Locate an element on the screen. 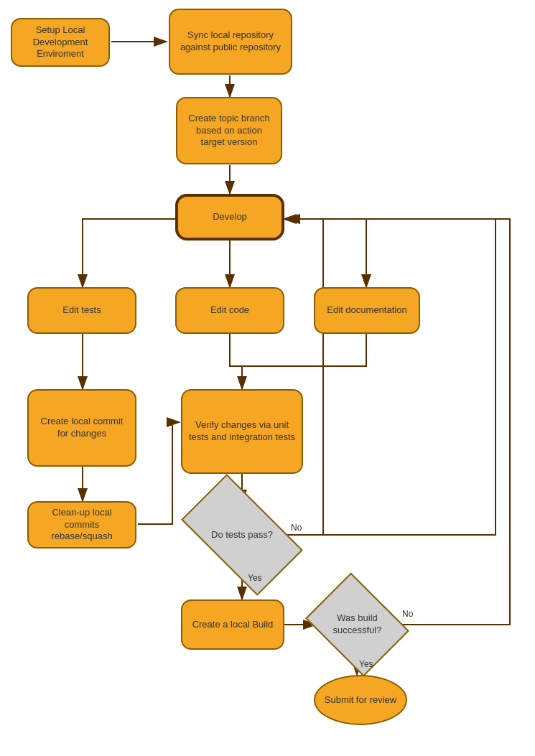 This screenshot has height=756, width=535. edit-tests-node: Edit tests is located at coordinates (82, 310).